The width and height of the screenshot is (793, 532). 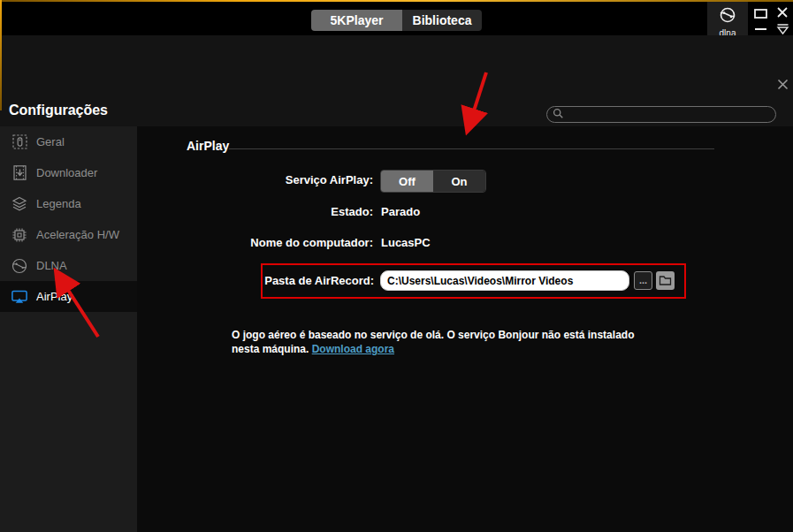 What do you see at coordinates (442, 20) in the screenshot?
I see `tab-biblioteca: Biblioteca` at bounding box center [442, 20].